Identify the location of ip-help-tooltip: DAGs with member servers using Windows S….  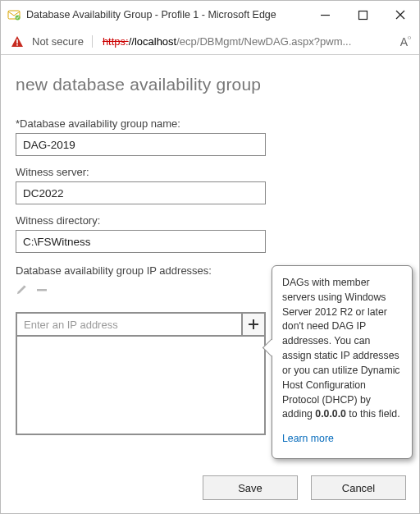
(342, 362).